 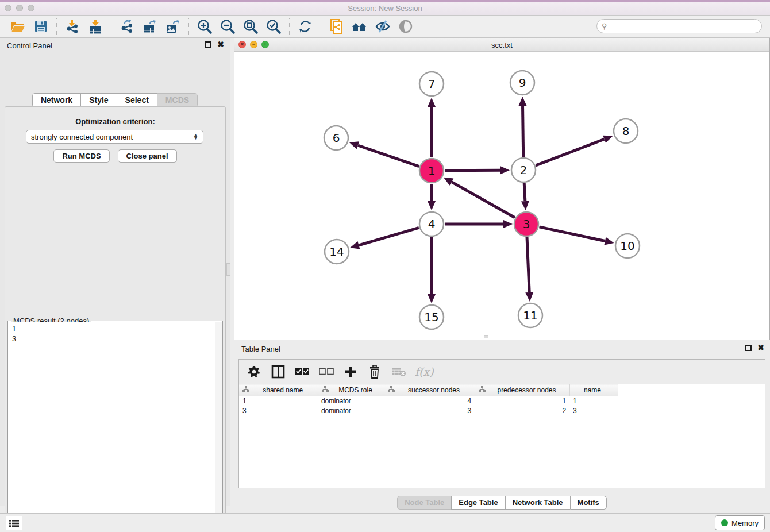 I want to click on search-input, so click(x=679, y=26).